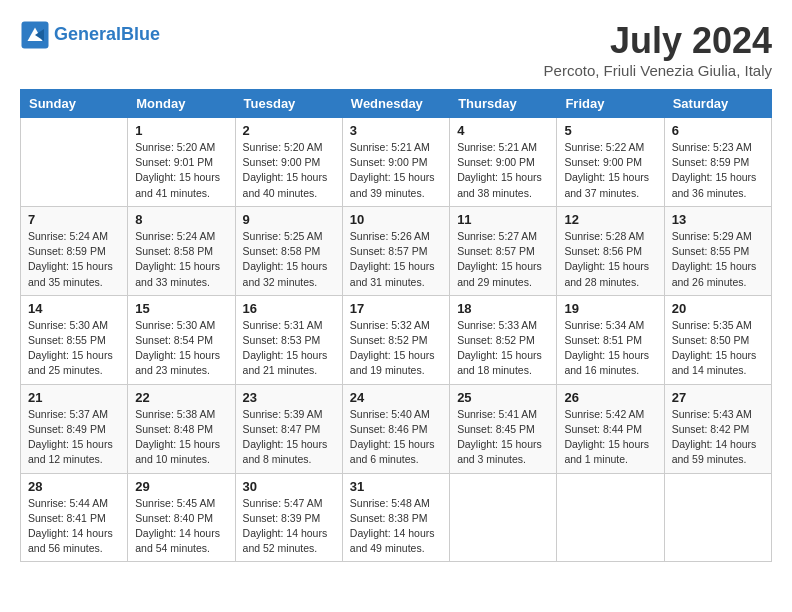 This screenshot has width=792, height=612. I want to click on title-area: July 2024 Percoto, Friuli Venezia Giulia…, so click(658, 50).